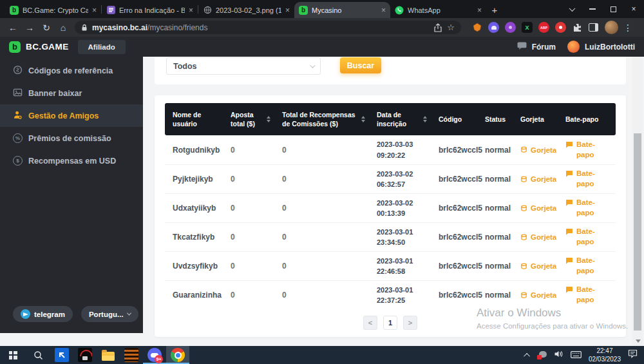 Image resolution: width=644 pixels, height=364 pixels. Describe the element at coordinates (131, 355) in the screenshot. I see `taskbar-app-stripes` at that location.